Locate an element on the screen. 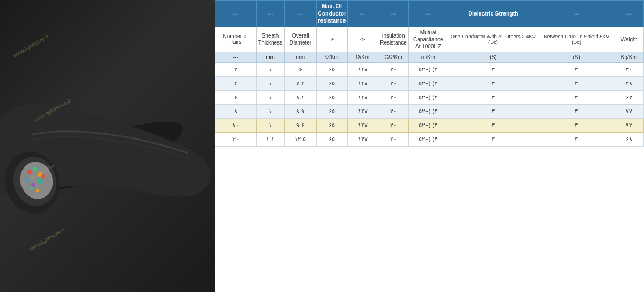 The height and width of the screenshot is (292, 644). u-col6: GΩ/Km is located at coordinates (393, 57).